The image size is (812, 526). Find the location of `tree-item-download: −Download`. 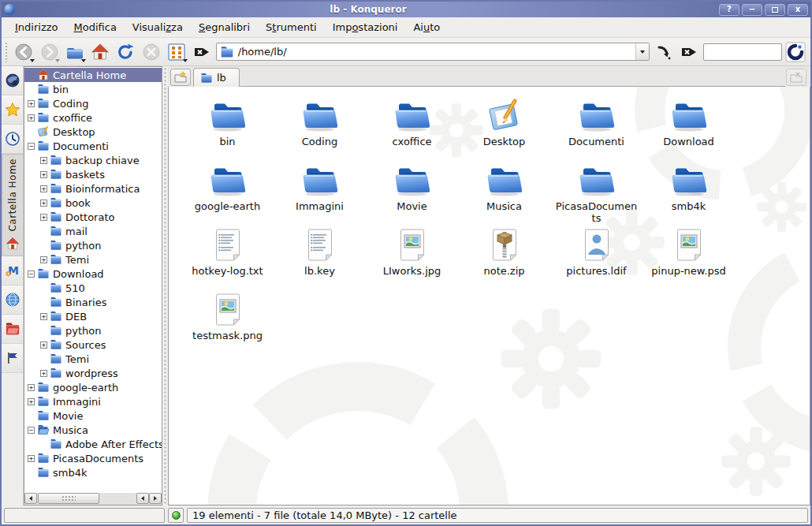

tree-item-download: −Download is located at coordinates (93, 274).